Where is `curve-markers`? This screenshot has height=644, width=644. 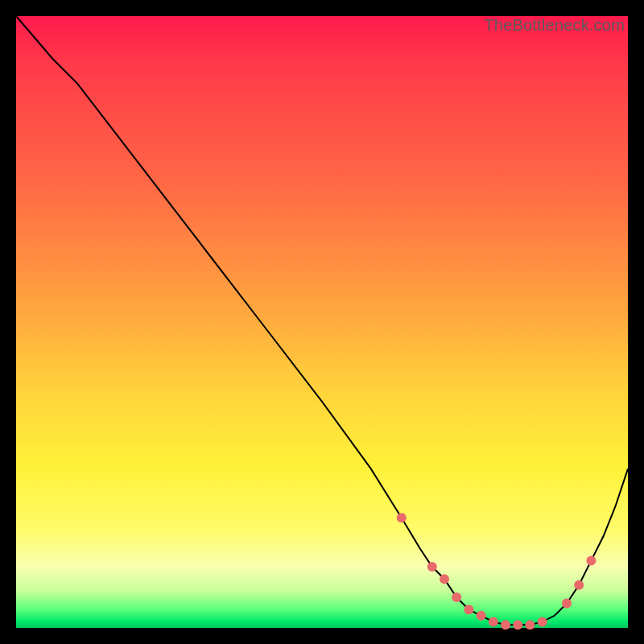
curve-markers is located at coordinates (497, 572).